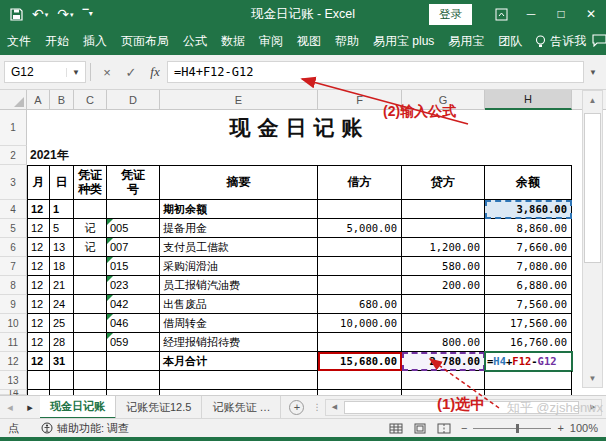  I want to click on undo-icon: ↶▾, so click(40, 14).